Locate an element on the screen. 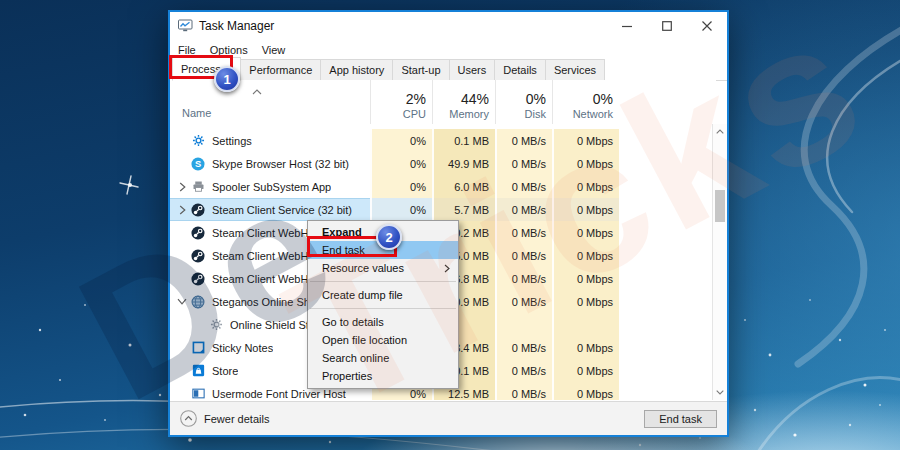 The height and width of the screenshot is (450, 900). process-name-cell: Settings is located at coordinates (270, 140).